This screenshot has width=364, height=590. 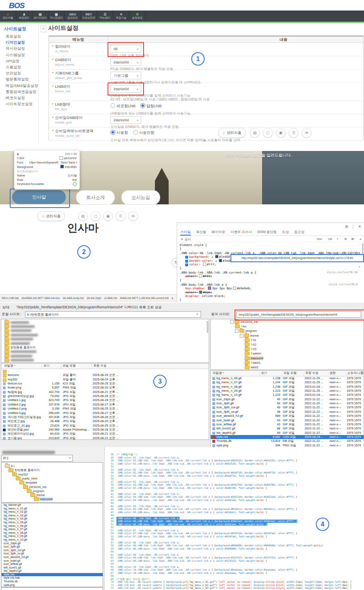 I want to click on file-row-lnb_depth3.gif: lnb_depth3.gif49GIF 파일2022-11-22 ...-rwx…, so click(x=287, y=433).